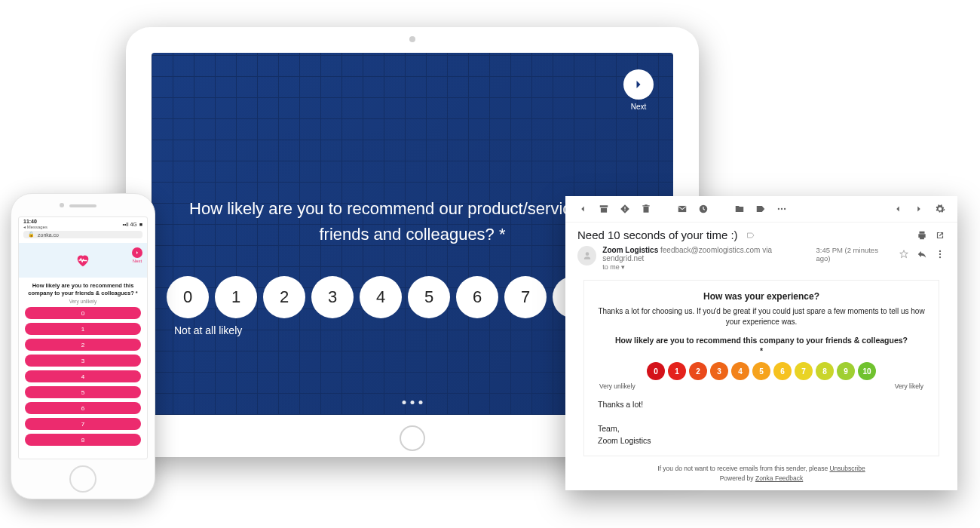 The image size is (980, 528). I want to click on phone-url-bar: 🔒 zonka.co, so click(83, 235).